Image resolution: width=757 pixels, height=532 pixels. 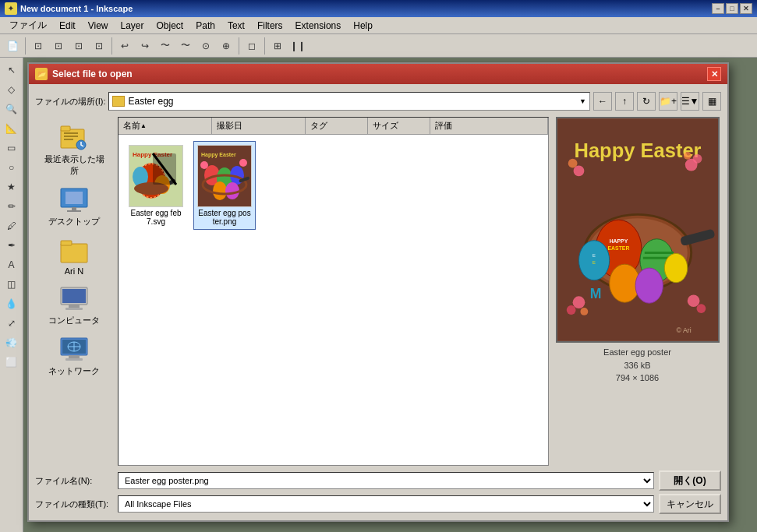 I want to click on col-rating-header: 評価, so click(x=490, y=126).